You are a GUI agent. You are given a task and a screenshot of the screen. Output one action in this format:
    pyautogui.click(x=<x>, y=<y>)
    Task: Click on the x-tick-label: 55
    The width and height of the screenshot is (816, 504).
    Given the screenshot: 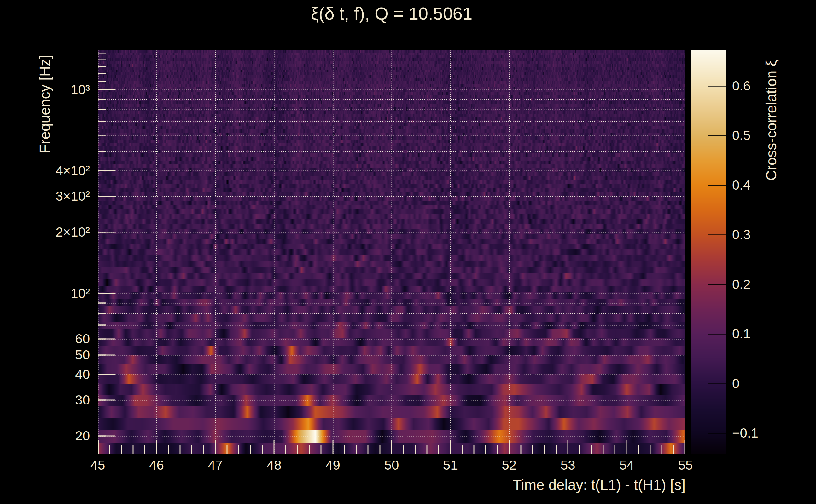 What is the action you would take?
    pyautogui.click(x=686, y=465)
    